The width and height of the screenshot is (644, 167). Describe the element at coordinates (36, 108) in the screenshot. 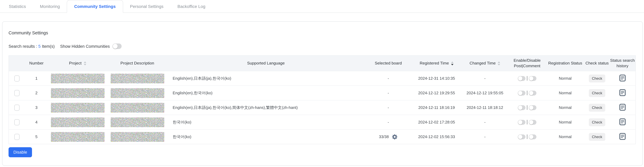

I see `row-number: 3` at that location.